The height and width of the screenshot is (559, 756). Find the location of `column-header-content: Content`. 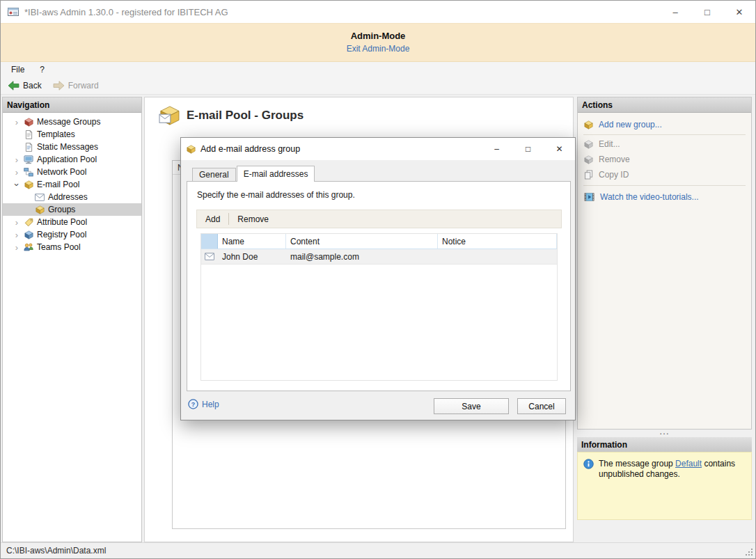

column-header-content: Content is located at coordinates (362, 241).